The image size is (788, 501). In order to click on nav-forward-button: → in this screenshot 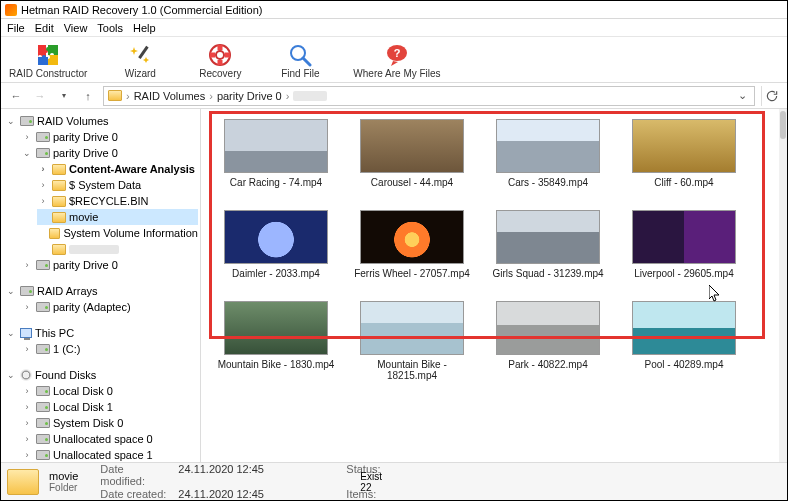, I will do `click(40, 96)`.